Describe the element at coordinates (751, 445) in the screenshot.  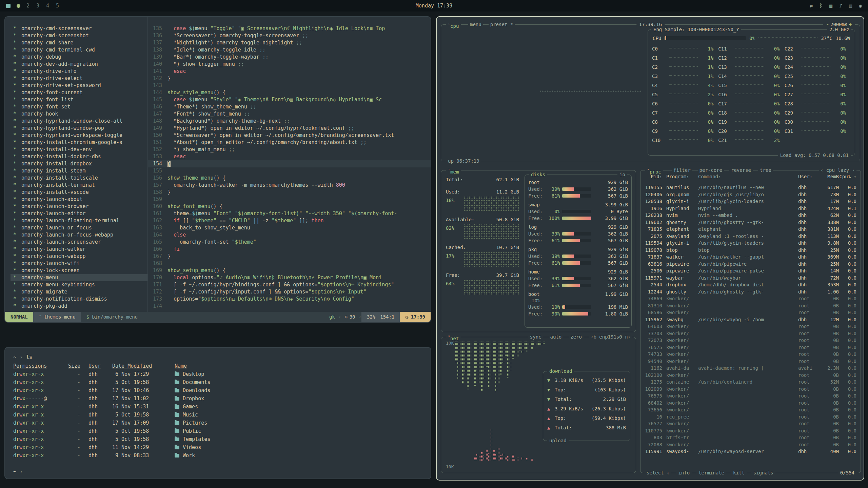
I see `process-row: 72088kworker/root0B0.0` at that location.